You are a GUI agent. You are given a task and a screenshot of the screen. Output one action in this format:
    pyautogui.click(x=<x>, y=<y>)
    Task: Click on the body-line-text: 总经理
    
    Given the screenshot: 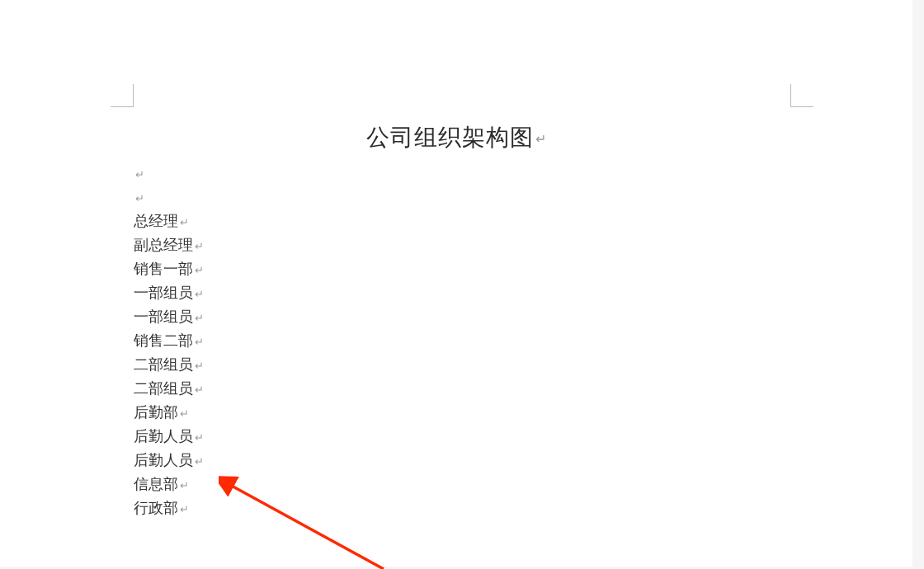 What is the action you would take?
    pyautogui.click(x=156, y=221)
    